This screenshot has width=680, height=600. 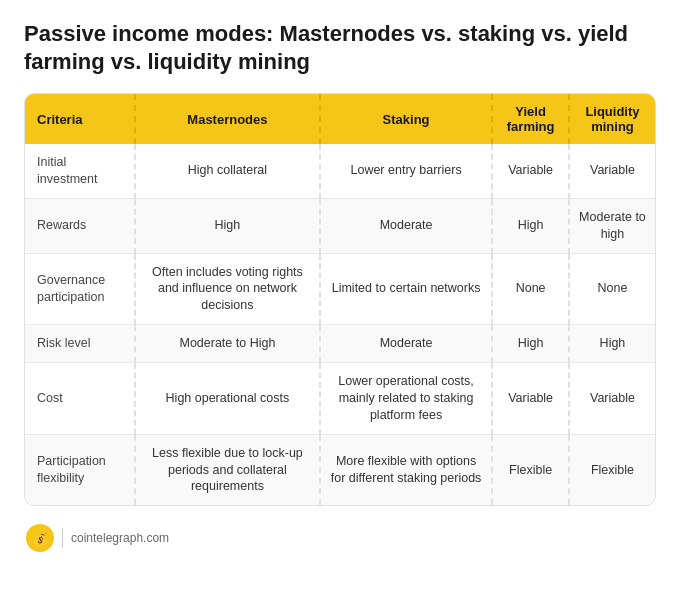 I want to click on table-row: Initial investmentHigh collateralLower e…, so click(x=340, y=171).